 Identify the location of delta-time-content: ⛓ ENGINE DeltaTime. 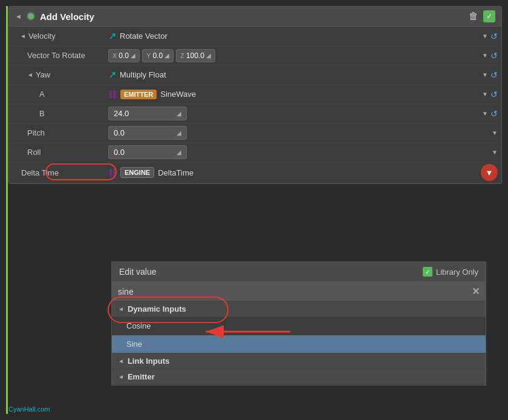
(293, 172).